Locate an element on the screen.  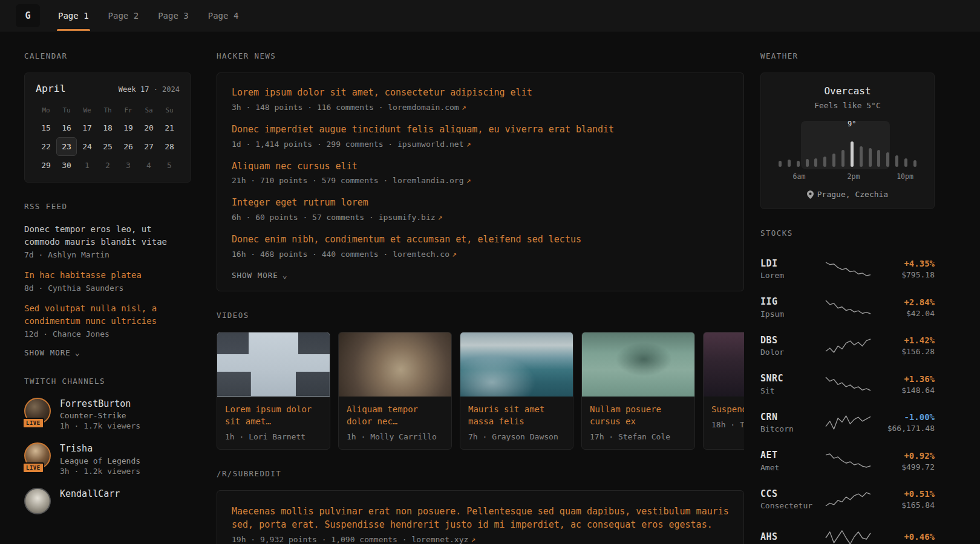
stock-price: $165.84 is located at coordinates (906, 505).